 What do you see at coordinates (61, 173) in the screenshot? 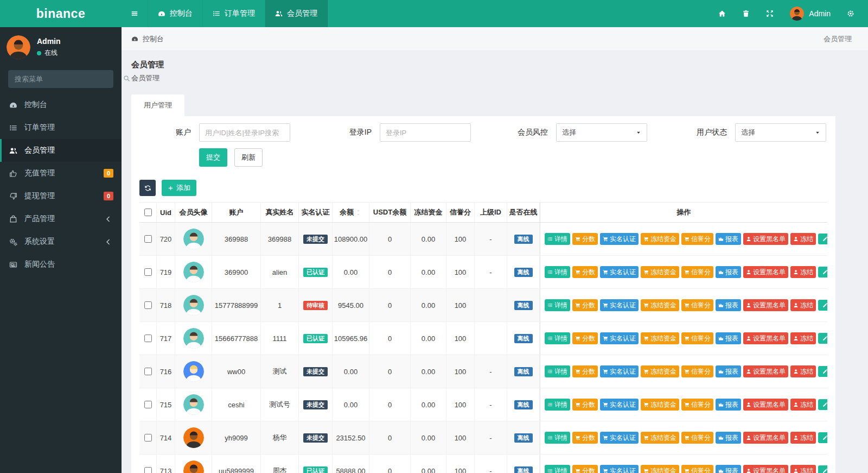
I see `sidebar-item-recharge: 充值管理 0` at bounding box center [61, 173].